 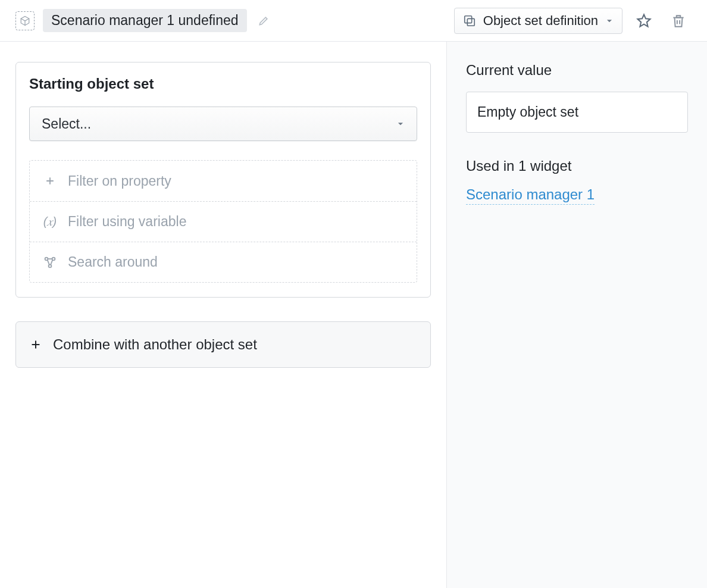 I want to click on cube-icon, so click(x=25, y=21).